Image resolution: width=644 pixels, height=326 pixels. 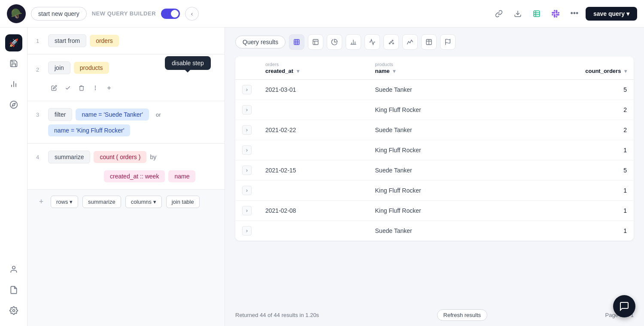 I want to click on viz-detail-button, so click(x=316, y=42).